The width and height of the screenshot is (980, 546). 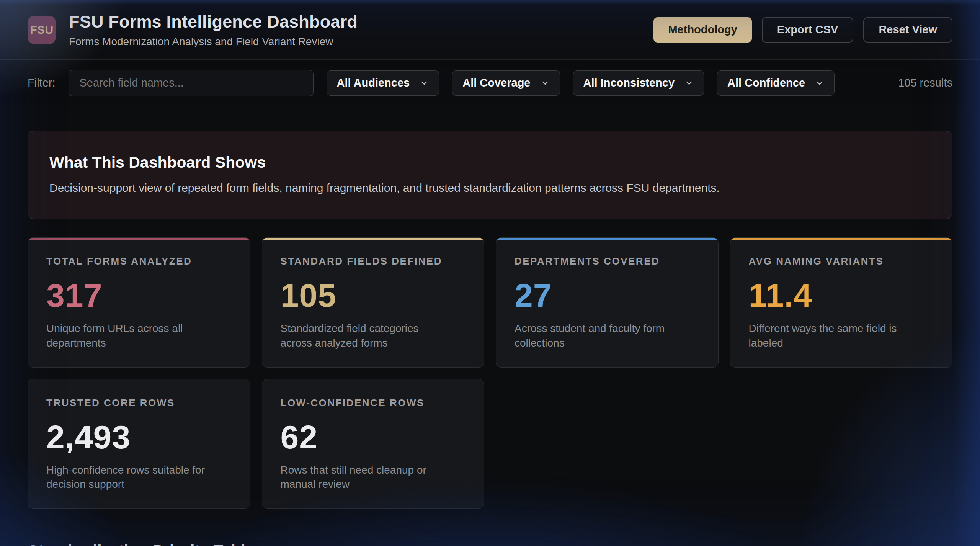 I want to click on stat-description: Unique form URLs across all departments, so click(x=132, y=336).